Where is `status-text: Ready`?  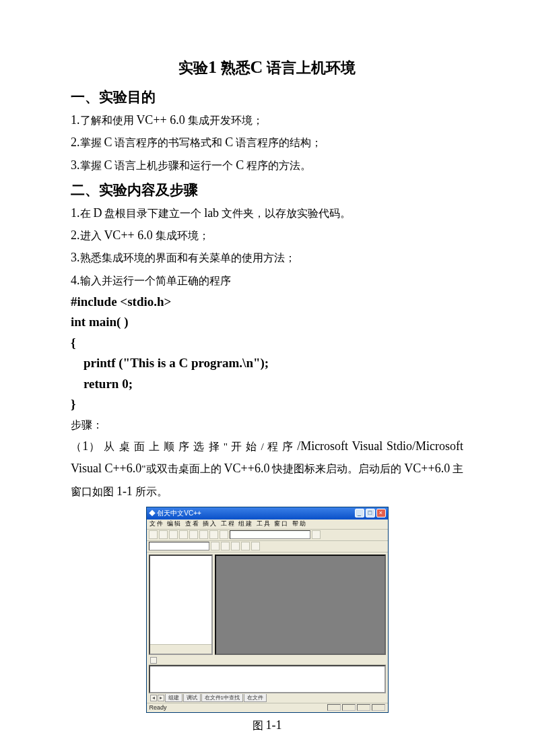
status-text: Ready is located at coordinates (158, 707).